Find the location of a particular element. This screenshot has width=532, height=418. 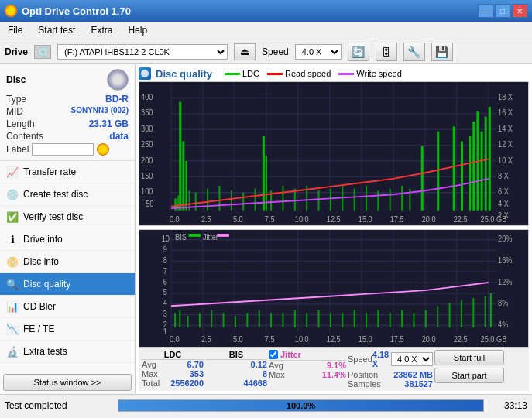

position-label: Position is located at coordinates (362, 375).